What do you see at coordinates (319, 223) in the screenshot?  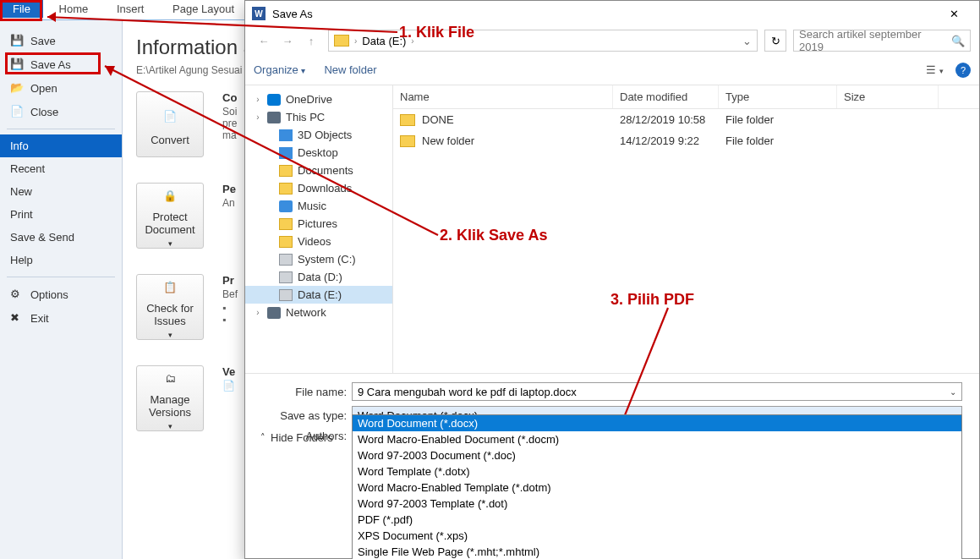 I see `tree-item-pictures: Pictures` at bounding box center [319, 223].